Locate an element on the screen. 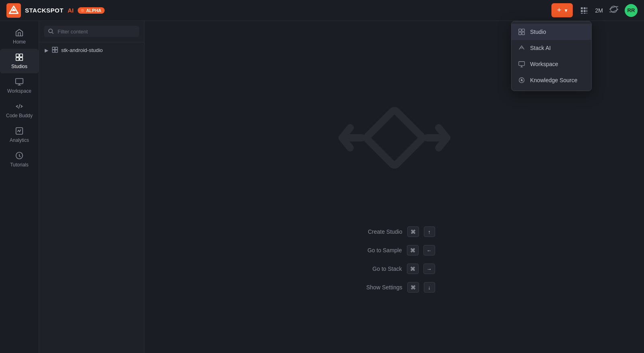 This screenshot has height=353, width=644. shortcut-show-settings-key2: ↓ is located at coordinates (429, 287).